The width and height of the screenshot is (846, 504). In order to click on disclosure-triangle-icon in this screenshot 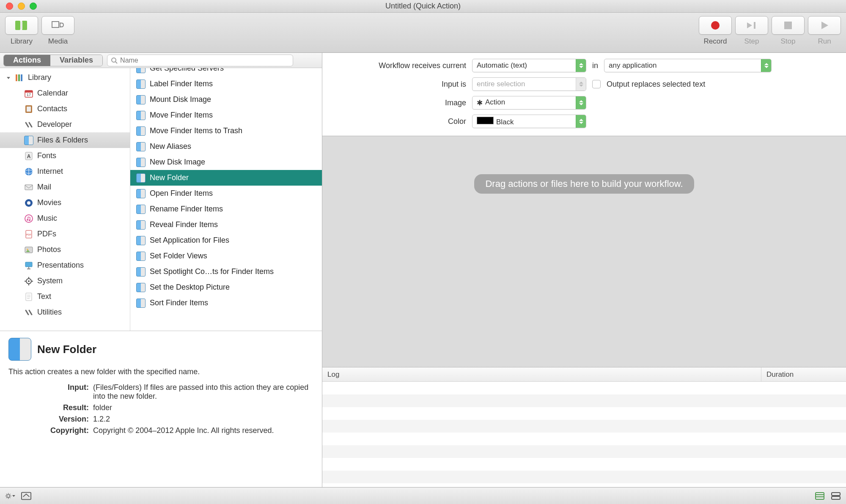, I will do `click(8, 78)`.